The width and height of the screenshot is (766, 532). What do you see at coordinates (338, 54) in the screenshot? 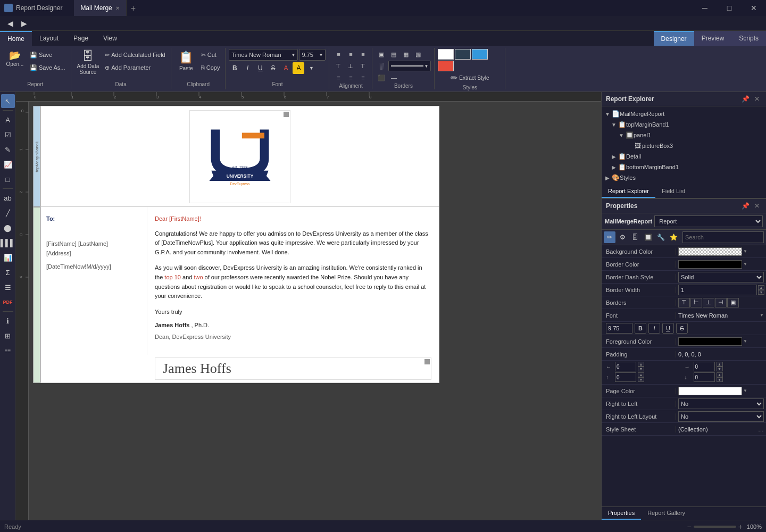
I see `align-left-btn: ≡` at bounding box center [338, 54].